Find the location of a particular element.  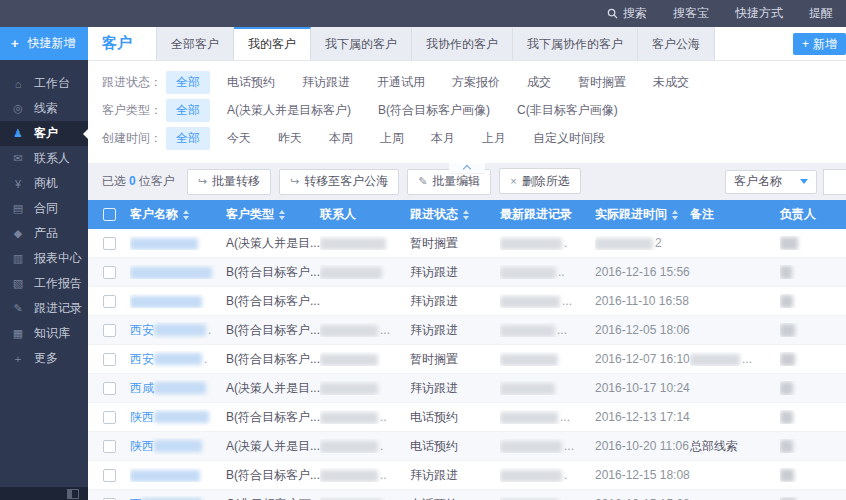

quick-add-button: + 快捷新增 is located at coordinates (44, 44).